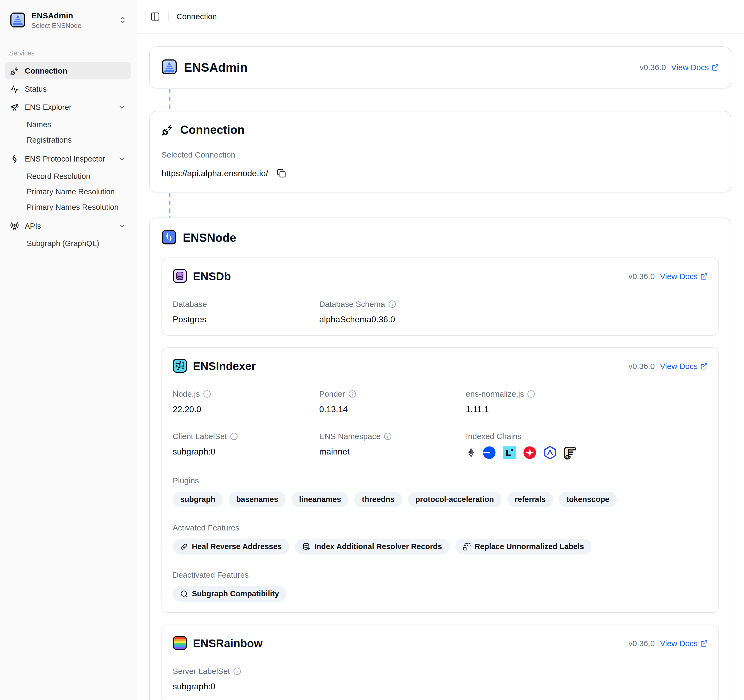  What do you see at coordinates (76, 124) in the screenshot?
I see `sidebar-item-names: Names` at bounding box center [76, 124].